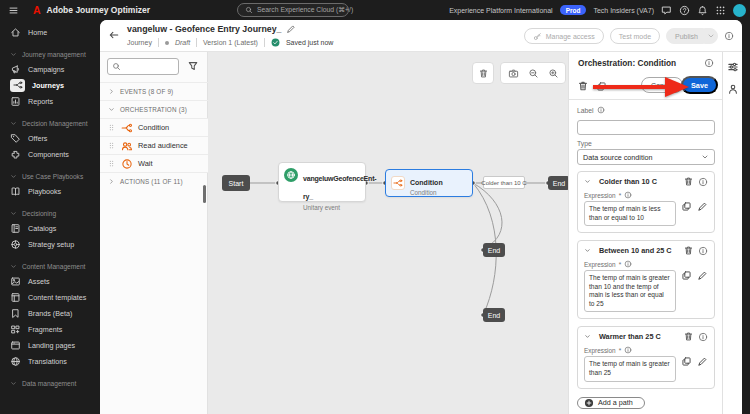 The image size is (750, 414). What do you see at coordinates (50, 329) in the screenshot?
I see `sidebar-item-fragments: Fragments` at bounding box center [50, 329].